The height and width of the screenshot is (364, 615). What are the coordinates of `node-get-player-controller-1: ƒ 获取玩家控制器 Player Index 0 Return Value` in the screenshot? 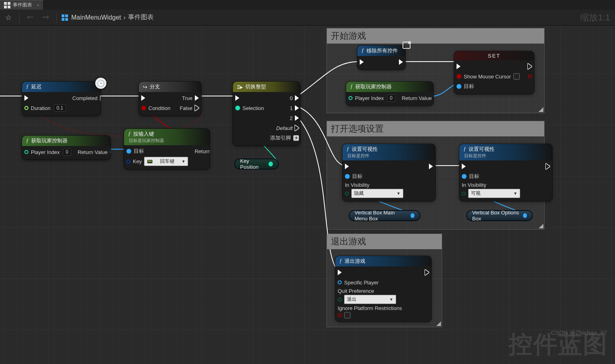 It's located at (66, 148).